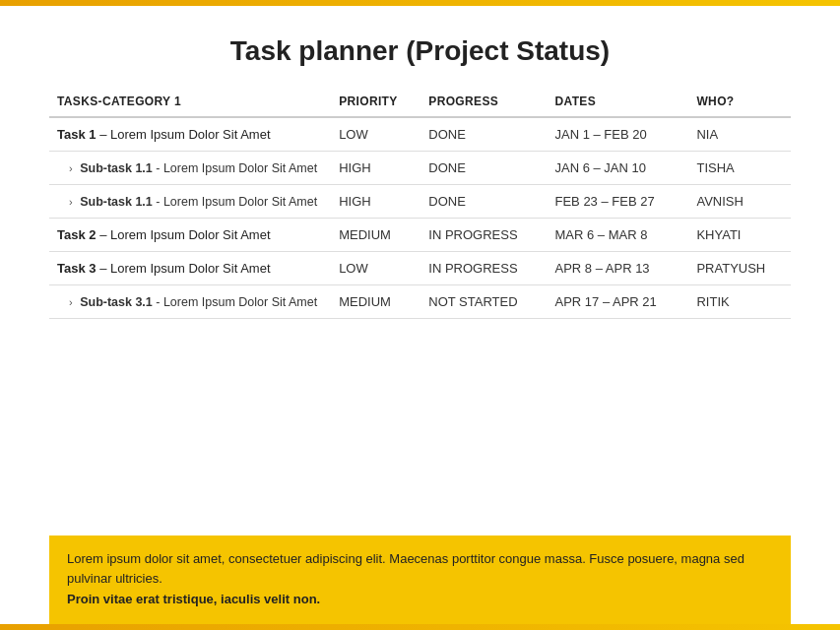  What do you see at coordinates (420, 302) in the screenshot?
I see `table-row: › Sub-task 3.1 - Lorem Ipsum Dolor Sit A…` at bounding box center [420, 302].